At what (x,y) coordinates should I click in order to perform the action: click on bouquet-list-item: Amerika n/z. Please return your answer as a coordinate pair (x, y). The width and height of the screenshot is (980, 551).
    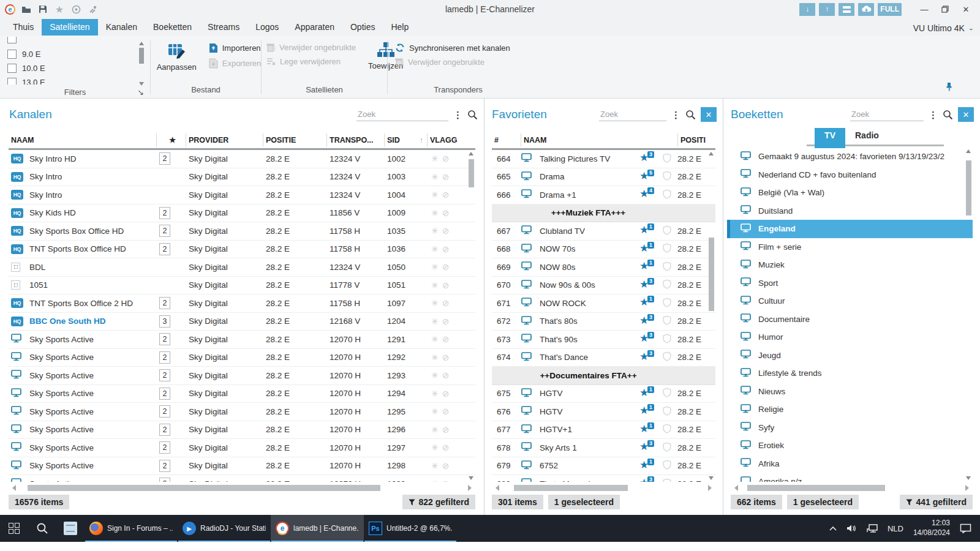
    Looking at the image, I should click on (850, 478).